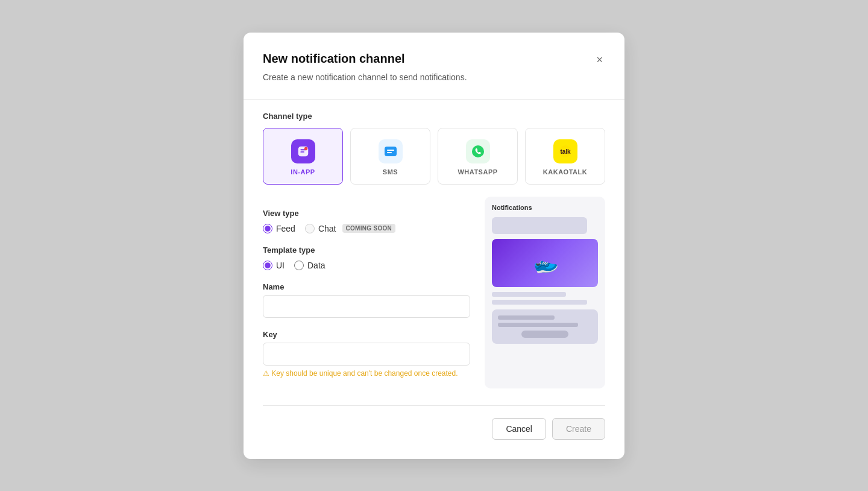 The height and width of the screenshot is (491, 868). I want to click on key-warning: ⚠ Key should be unique and can't be chan…, so click(366, 373).